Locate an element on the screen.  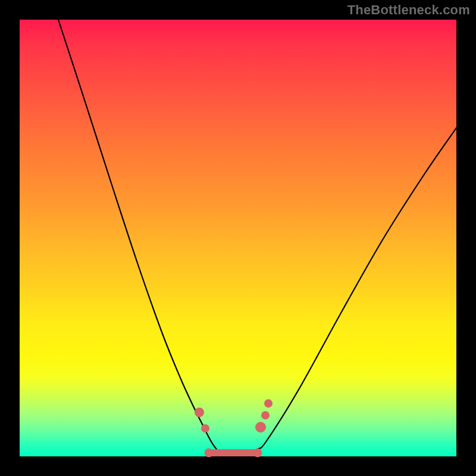
watermark-text: TheBottleneck.com is located at coordinates (409, 10).